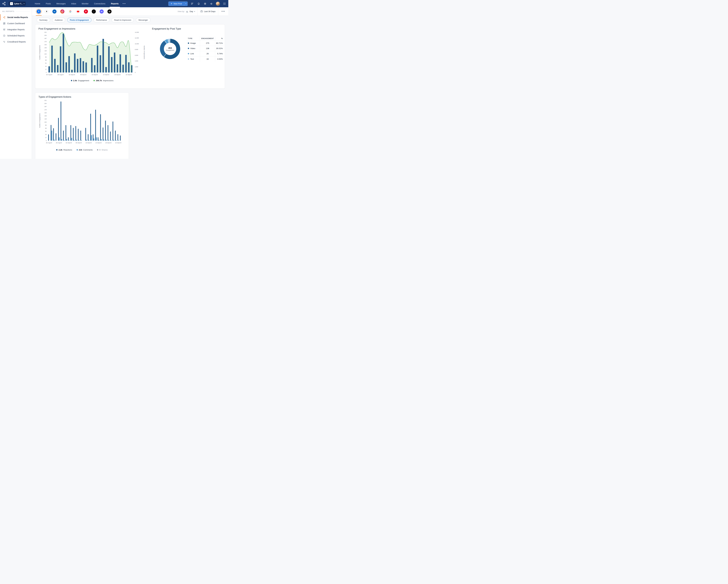 The width and height of the screenshot is (728, 584). I want to click on notifications-bell-icon, so click(199, 3).